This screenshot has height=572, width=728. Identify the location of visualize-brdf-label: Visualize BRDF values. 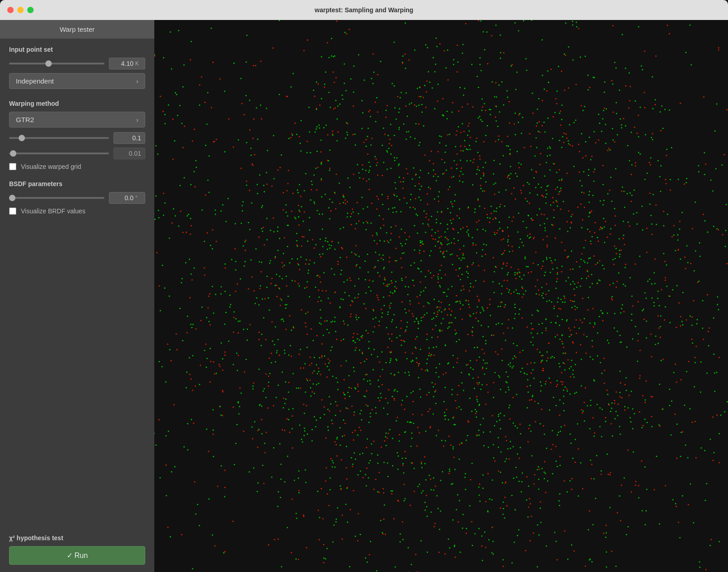
(53, 211).